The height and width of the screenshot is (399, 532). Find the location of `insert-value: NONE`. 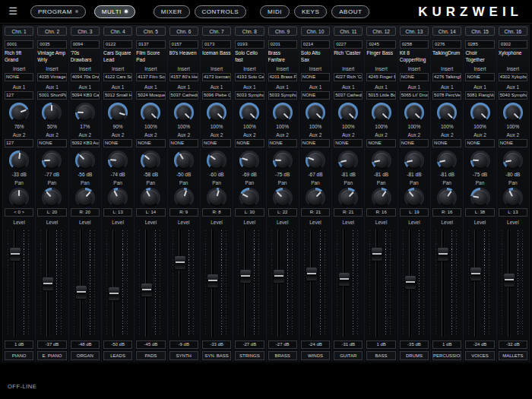

insert-value: NONE is located at coordinates (315, 78).